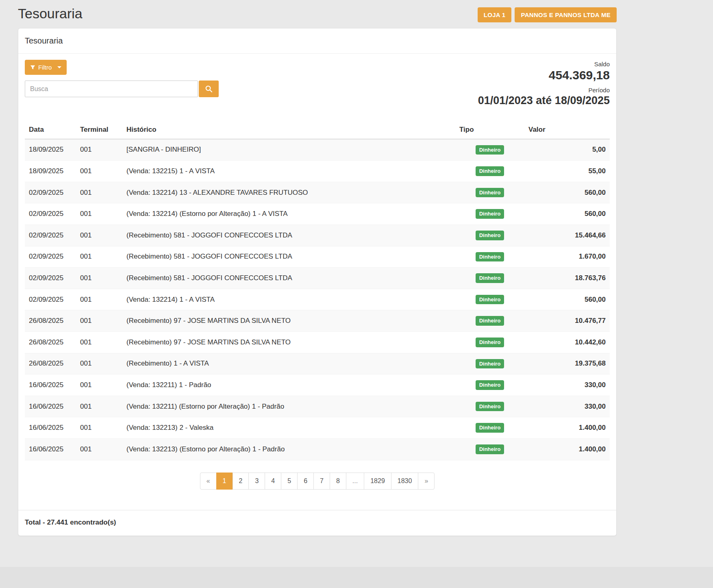 The height and width of the screenshot is (588, 713). I want to click on search-button, so click(209, 89).